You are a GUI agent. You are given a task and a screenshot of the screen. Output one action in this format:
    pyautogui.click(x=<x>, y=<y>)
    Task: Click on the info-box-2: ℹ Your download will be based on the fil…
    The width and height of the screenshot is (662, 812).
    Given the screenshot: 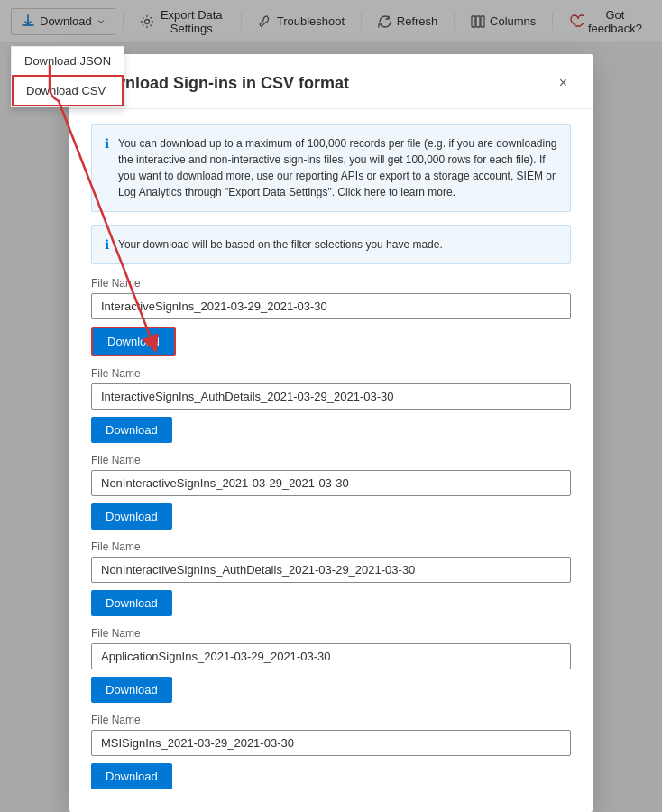 What is the action you would take?
    pyautogui.click(x=331, y=245)
    